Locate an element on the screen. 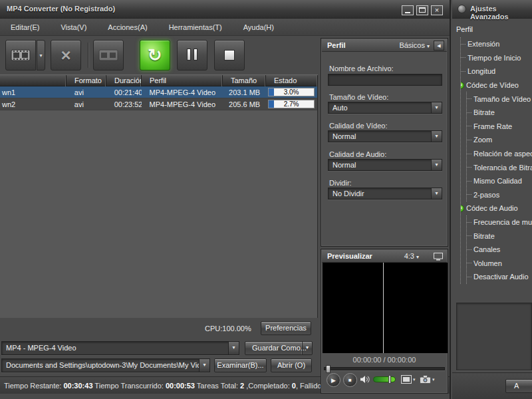 The width and height of the screenshot is (532, 399). preferences-button: Preferencias is located at coordinates (286, 329).